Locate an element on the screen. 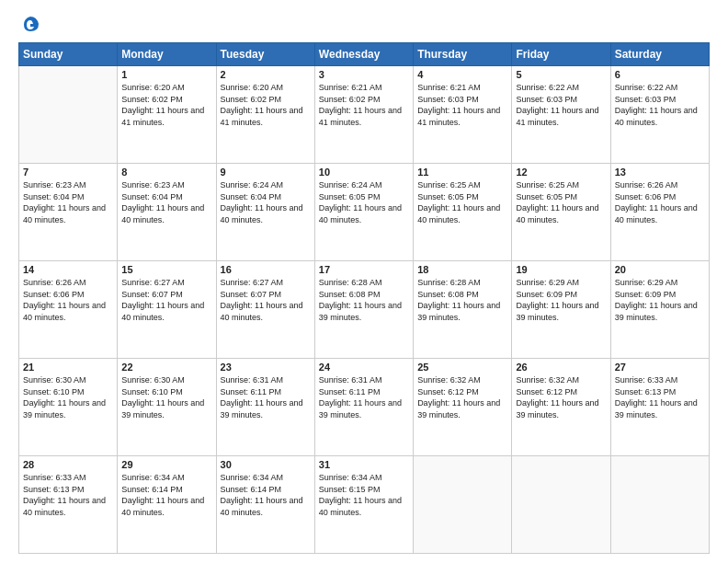 Image resolution: width=728 pixels, height=563 pixels. calendar-cell: 19 Sunrise: 6:29 AM Sunset: 6:09 PM Dayl… is located at coordinates (561, 310).